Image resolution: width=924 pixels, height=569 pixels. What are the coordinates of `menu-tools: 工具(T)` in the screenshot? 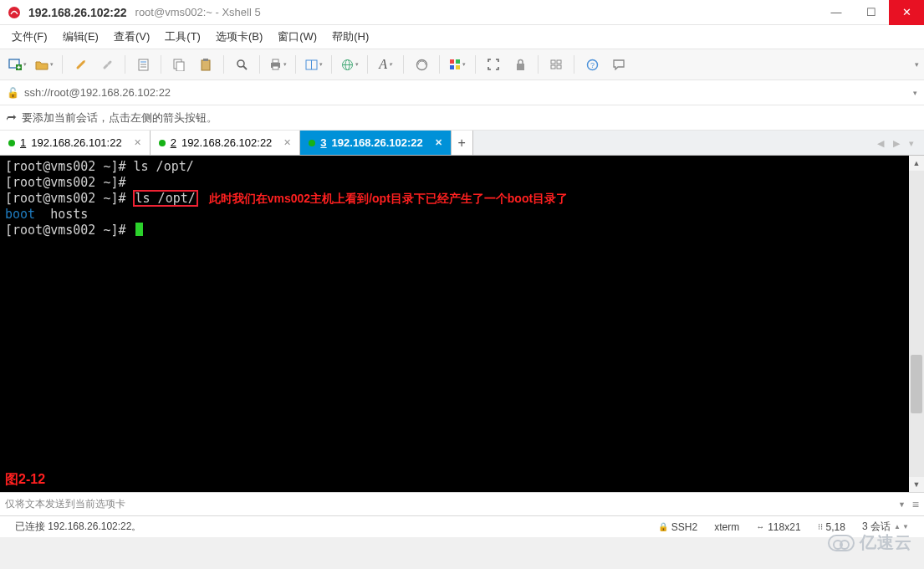 It's located at (182, 37).